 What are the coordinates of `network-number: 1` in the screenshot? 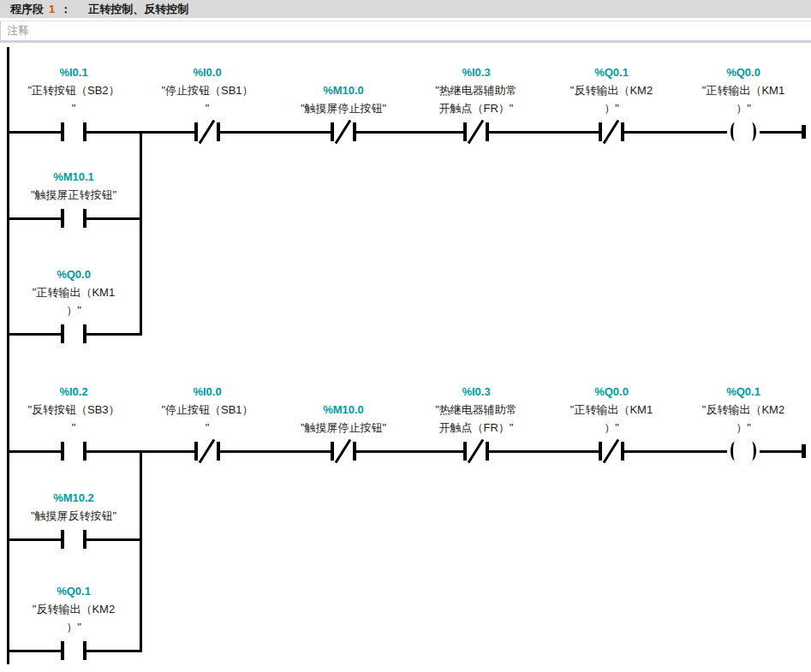 It's located at (51, 9).